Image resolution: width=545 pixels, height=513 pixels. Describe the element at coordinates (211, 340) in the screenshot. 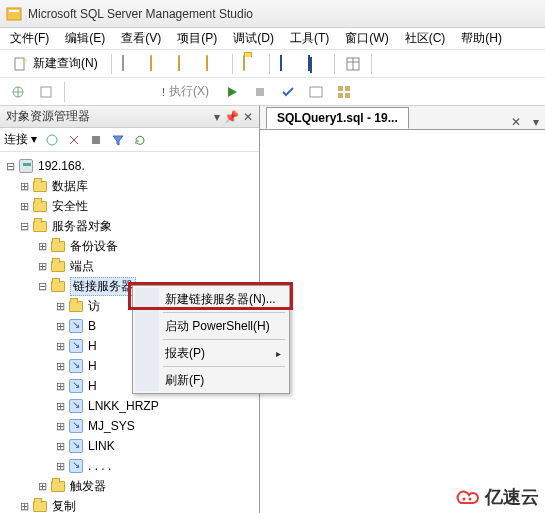

I see `context-menu: 新建链接服务器(N)... 启动 PowerShell(H) 报表(P) 刷新(…` at that location.